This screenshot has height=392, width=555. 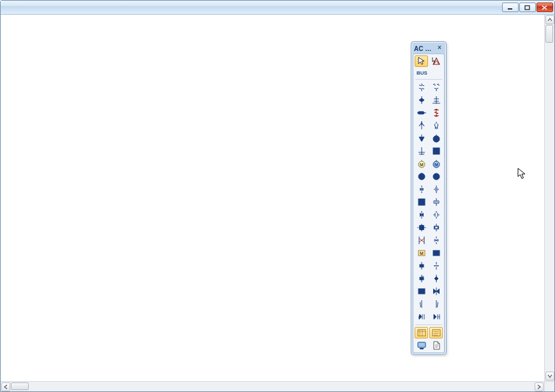 I want to click on ups-tool, so click(x=436, y=202).